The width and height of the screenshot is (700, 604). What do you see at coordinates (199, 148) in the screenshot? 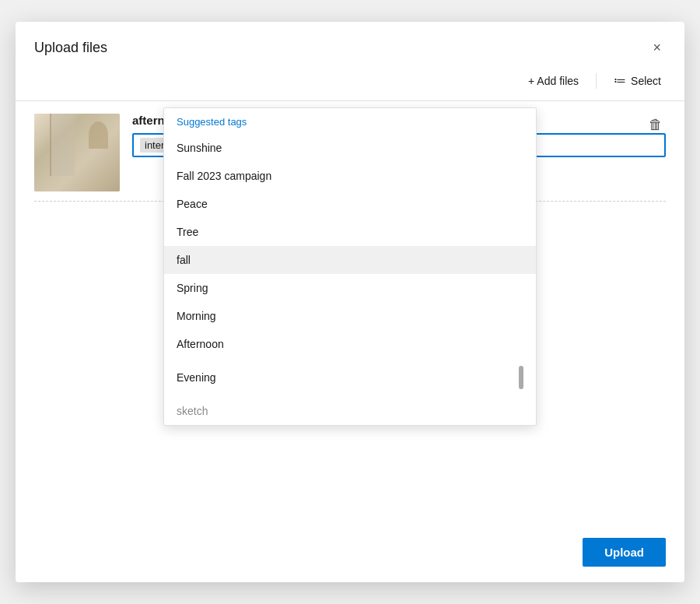
I see `dropdown-item-label: Sunshine` at bounding box center [199, 148].